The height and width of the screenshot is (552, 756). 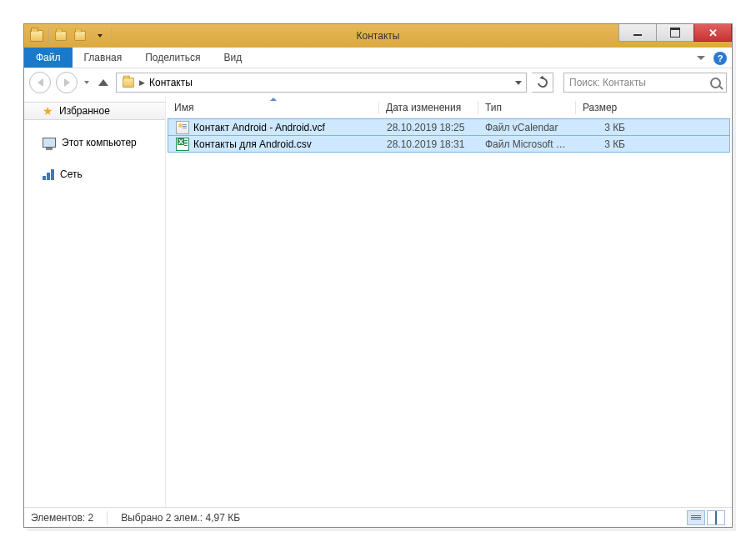 What do you see at coordinates (640, 83) in the screenshot?
I see `search-placeholder: Поиск: Контакты` at bounding box center [640, 83].